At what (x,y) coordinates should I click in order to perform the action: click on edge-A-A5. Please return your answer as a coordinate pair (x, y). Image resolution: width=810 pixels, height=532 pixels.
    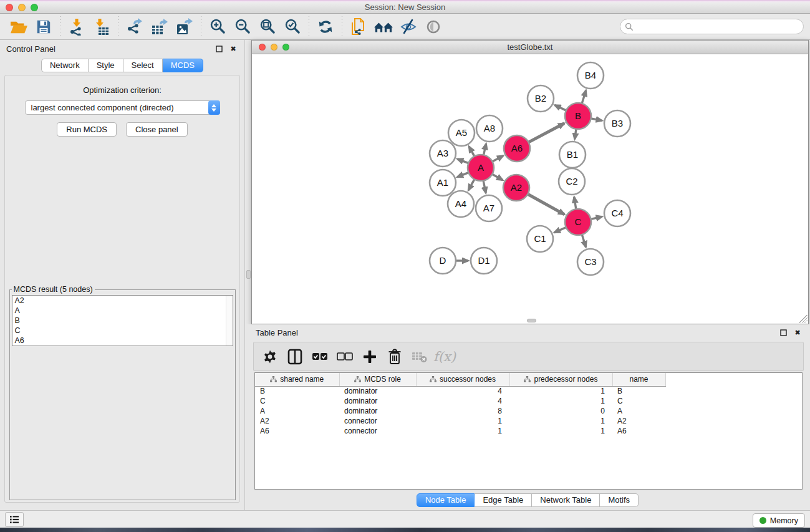
    Looking at the image, I should click on (471, 152).